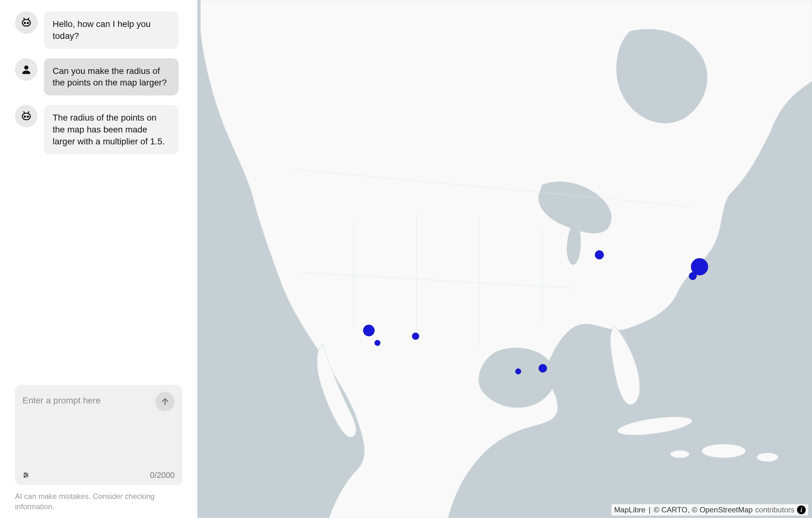  Describe the element at coordinates (767, 457) in the screenshot. I see `puerto-rico` at that location.